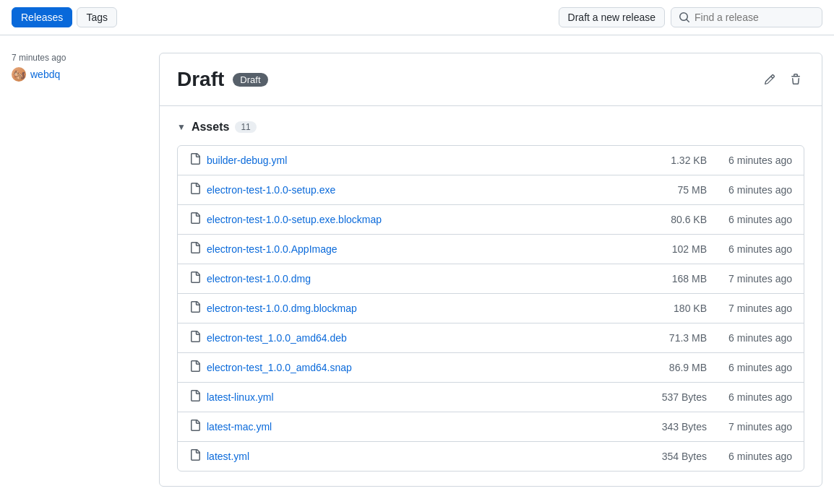 This screenshot has height=504, width=834. Describe the element at coordinates (250, 79) in the screenshot. I see `draft-badge: Draft` at that location.